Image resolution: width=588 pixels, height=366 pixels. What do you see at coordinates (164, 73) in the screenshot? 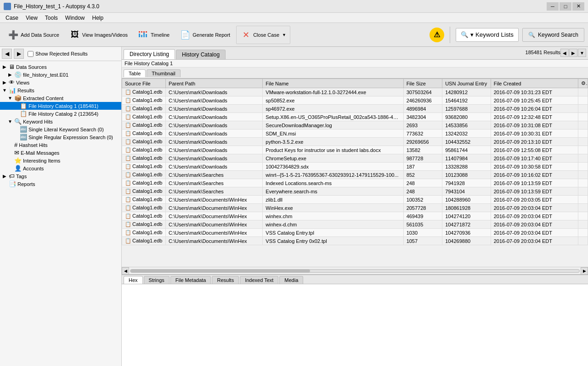
I see `tab-thumbnail: Thumbnail` at bounding box center [164, 73].